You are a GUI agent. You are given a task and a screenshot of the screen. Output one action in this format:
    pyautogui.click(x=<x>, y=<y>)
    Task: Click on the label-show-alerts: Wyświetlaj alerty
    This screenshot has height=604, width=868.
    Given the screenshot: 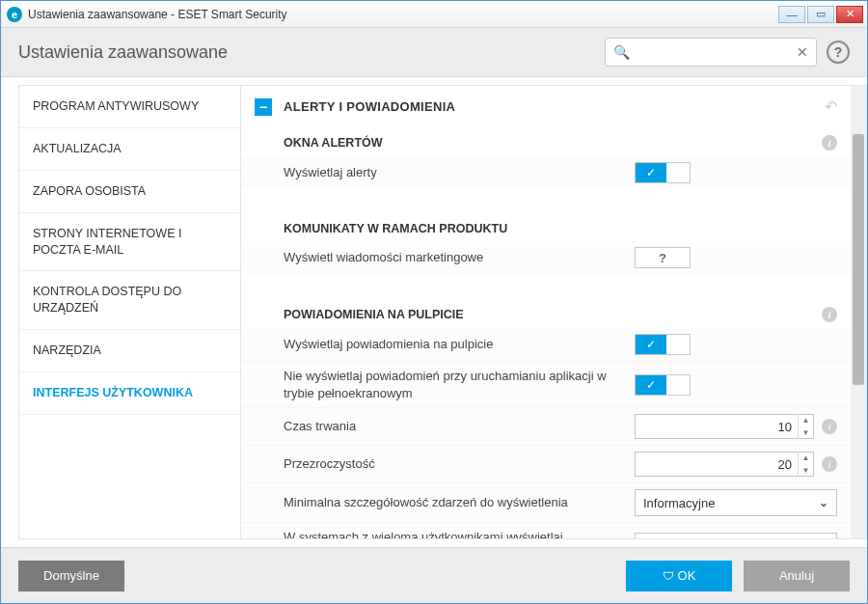 What is the action you would take?
    pyautogui.click(x=459, y=173)
    